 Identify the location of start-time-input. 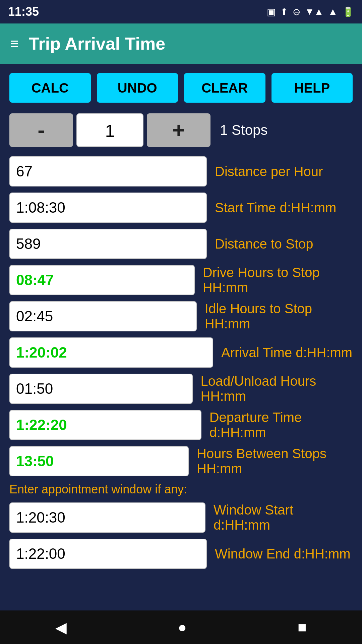
(108, 208).